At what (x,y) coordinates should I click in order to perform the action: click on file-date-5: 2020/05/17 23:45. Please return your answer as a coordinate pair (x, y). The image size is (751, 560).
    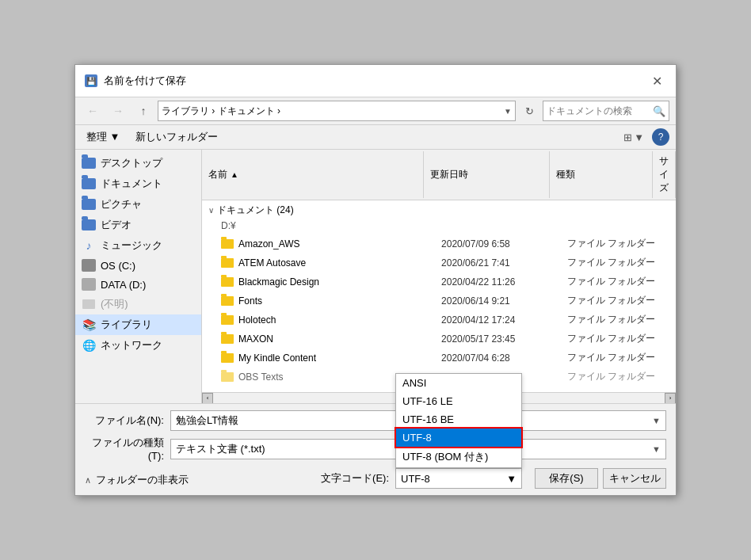
    Looking at the image, I should click on (504, 339).